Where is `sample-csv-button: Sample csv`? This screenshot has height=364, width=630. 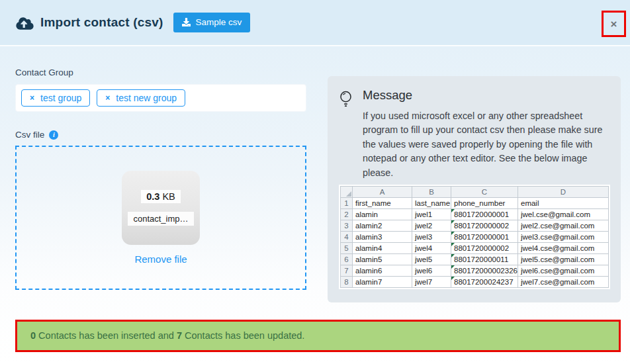 sample-csv-button: Sample csv is located at coordinates (212, 23).